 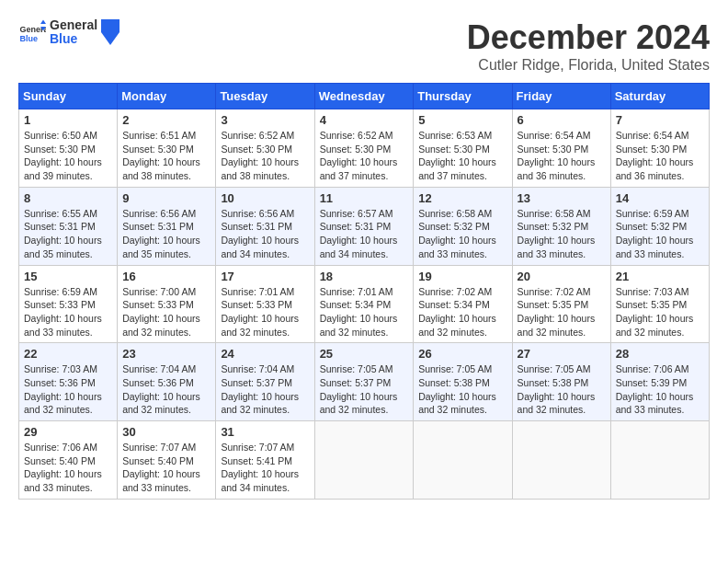 What do you see at coordinates (561, 304) in the screenshot?
I see `calendar-day-cell: 20 Sunrise: 7:02 AMSunset: 5:35 PMDaylig…` at bounding box center [561, 304].